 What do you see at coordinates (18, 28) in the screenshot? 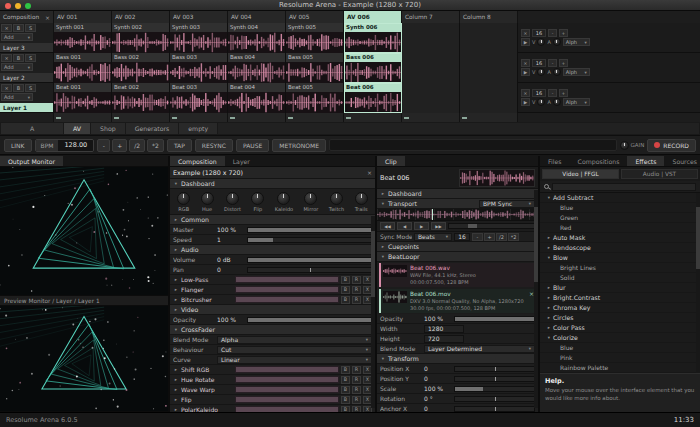
I see `layer-bypass-button: B` at bounding box center [18, 28].